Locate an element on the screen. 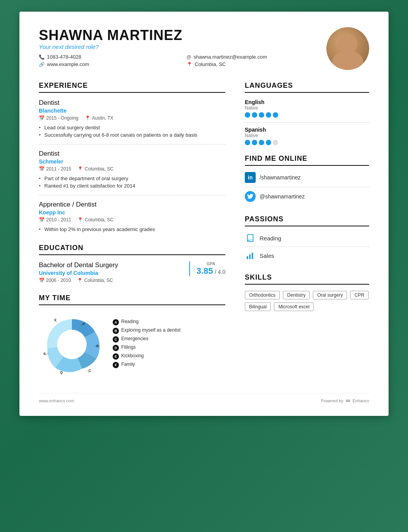 The image size is (408, 532). donut-chart: A B C D E F is located at coordinates (72, 344).